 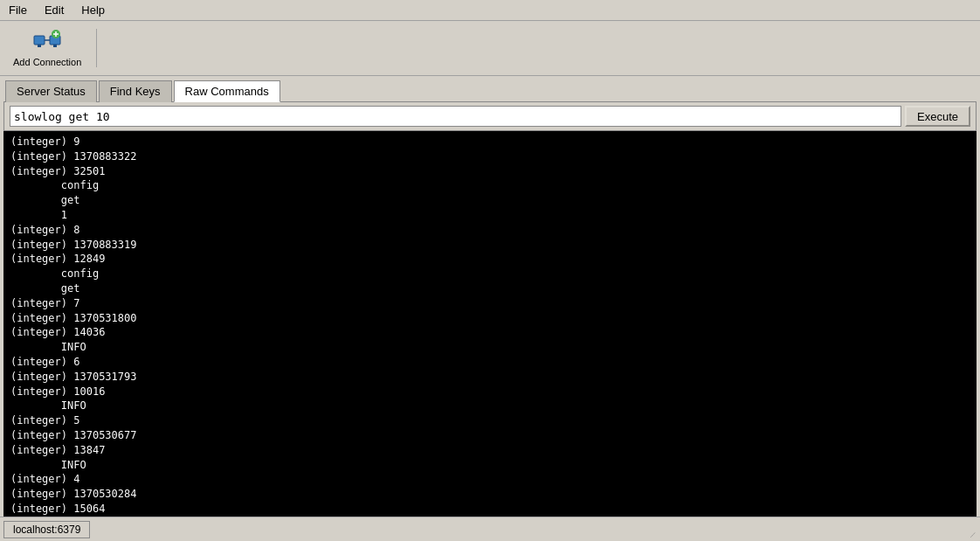 What do you see at coordinates (47, 530) in the screenshot?
I see `status-connection: localhost:6379` at bounding box center [47, 530].